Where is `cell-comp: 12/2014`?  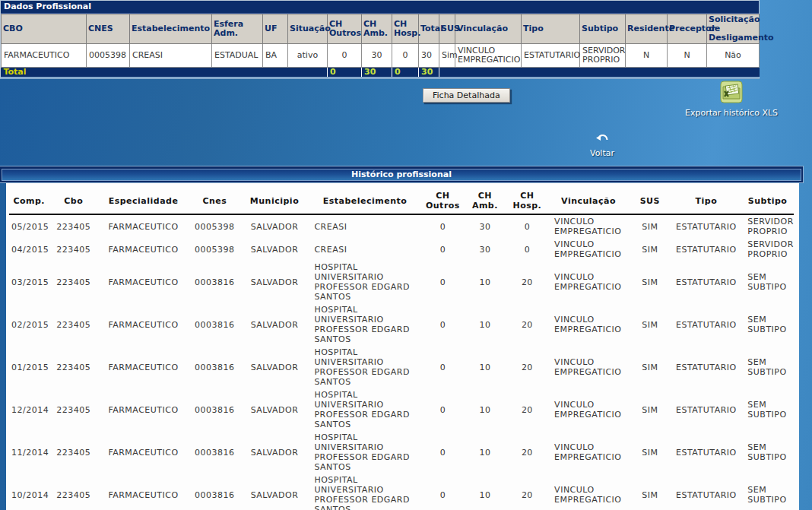 cell-comp: 12/2014 is located at coordinates (29, 410).